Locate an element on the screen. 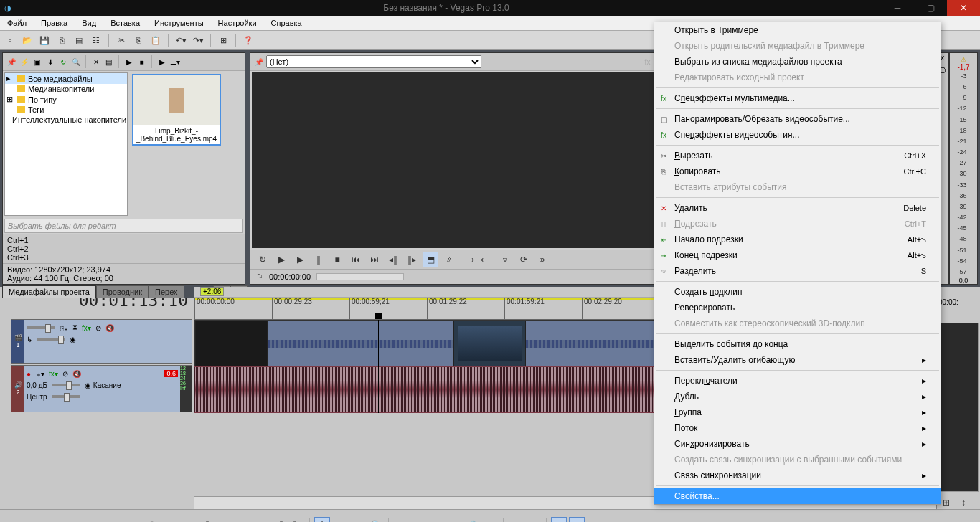 This screenshot has width=980, height=522. ctx-item: Поток▸ is located at coordinates (798, 428).